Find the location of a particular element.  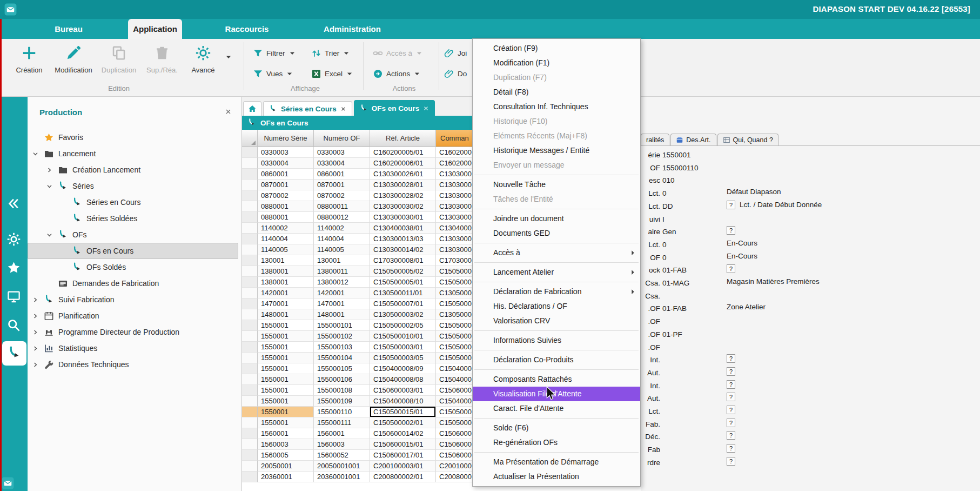

tree-item-ofs-sold-s: OFs Soldés is located at coordinates (135, 267).